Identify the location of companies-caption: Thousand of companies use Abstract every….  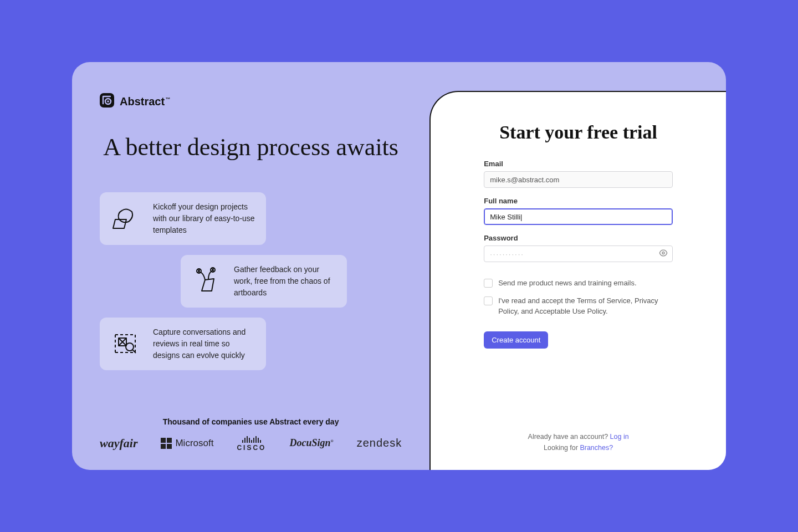
(250, 422).